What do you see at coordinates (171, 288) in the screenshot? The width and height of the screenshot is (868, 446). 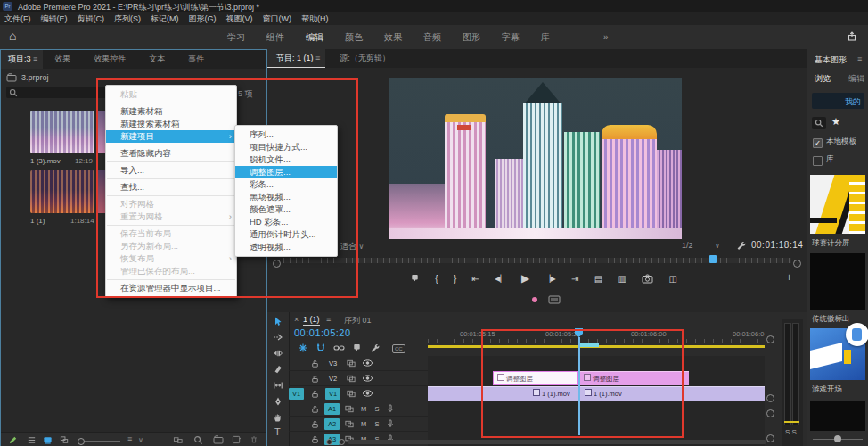 I see `menu-item-reveal-in-explorer: 在资源管理器中显示项目...` at bounding box center [171, 288].